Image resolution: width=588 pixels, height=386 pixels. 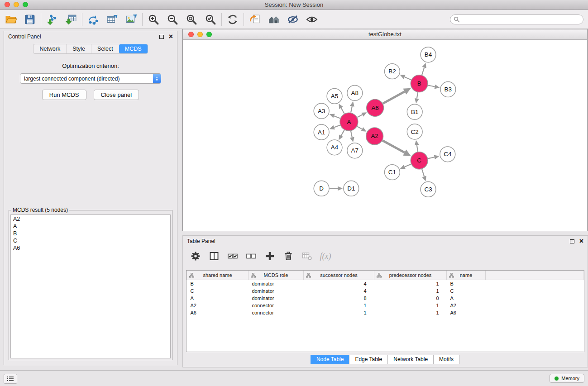 What do you see at coordinates (415, 132) in the screenshot?
I see `graph-node-C2: C2` at bounding box center [415, 132].